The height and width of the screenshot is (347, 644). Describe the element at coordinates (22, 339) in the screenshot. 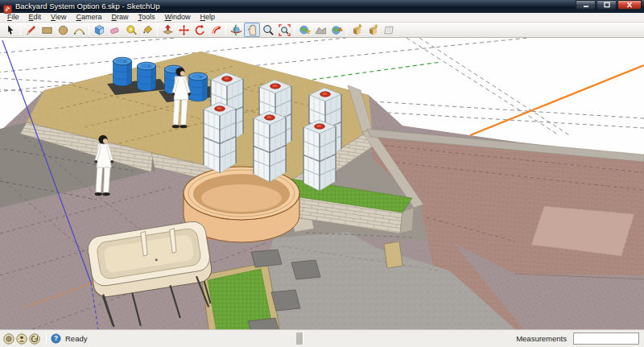

I see `credits-icon` at that location.